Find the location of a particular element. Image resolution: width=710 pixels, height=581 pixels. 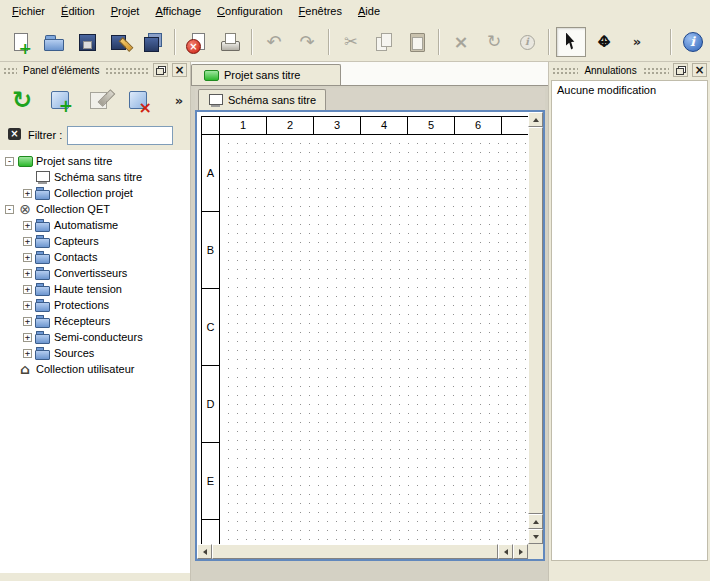

scroll-left-button-secondary is located at coordinates (506, 552).